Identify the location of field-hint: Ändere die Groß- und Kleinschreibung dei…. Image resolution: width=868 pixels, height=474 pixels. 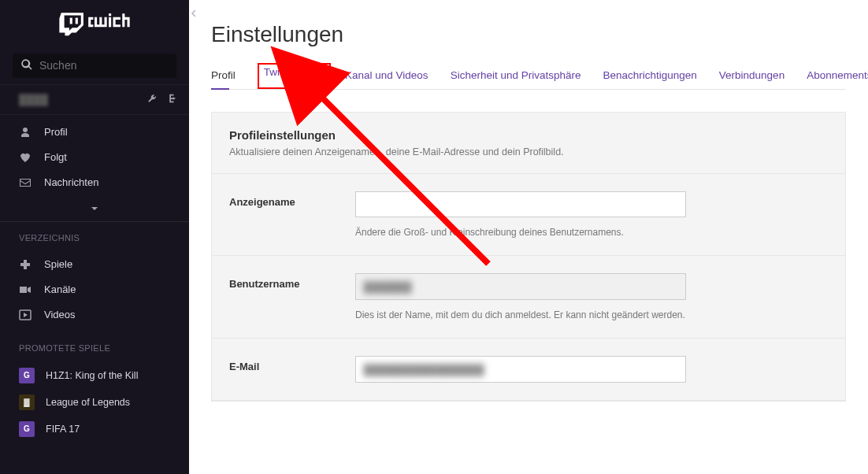
(592, 232).